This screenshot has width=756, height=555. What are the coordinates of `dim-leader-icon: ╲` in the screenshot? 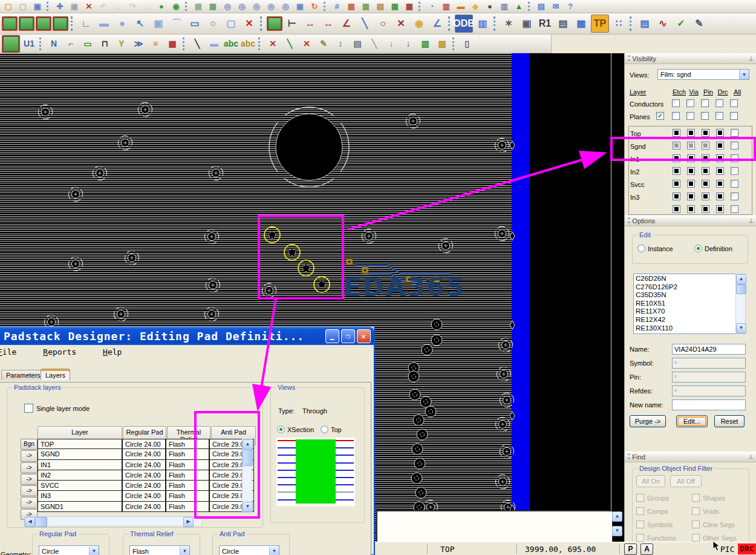 It's located at (365, 24).